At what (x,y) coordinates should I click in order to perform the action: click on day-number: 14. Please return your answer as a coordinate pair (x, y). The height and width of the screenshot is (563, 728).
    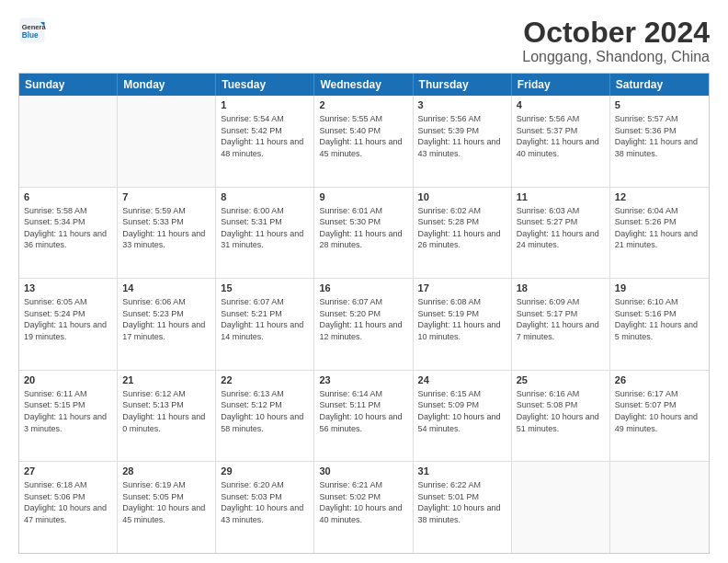
    Looking at the image, I should click on (166, 289).